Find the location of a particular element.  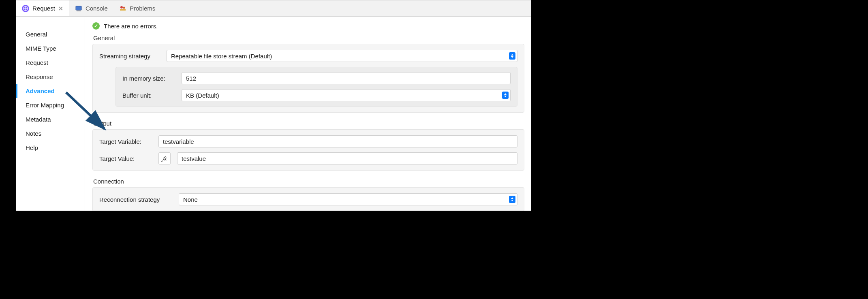

sidebar-item-error-mapping: Error Mapping is located at coordinates (50, 105).